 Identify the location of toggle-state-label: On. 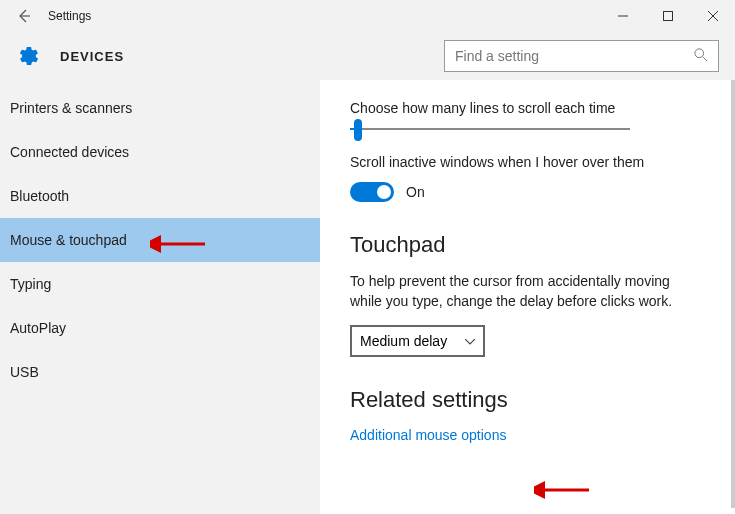
(416, 192).